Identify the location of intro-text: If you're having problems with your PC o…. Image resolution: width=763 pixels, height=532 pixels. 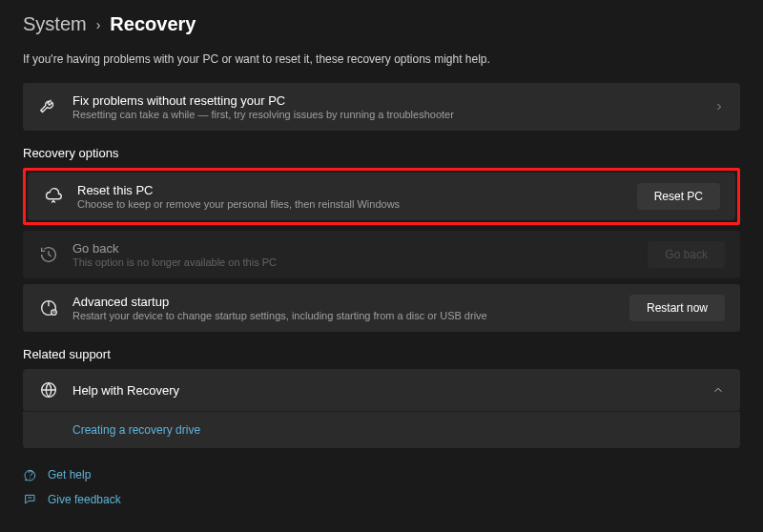
(382, 59).